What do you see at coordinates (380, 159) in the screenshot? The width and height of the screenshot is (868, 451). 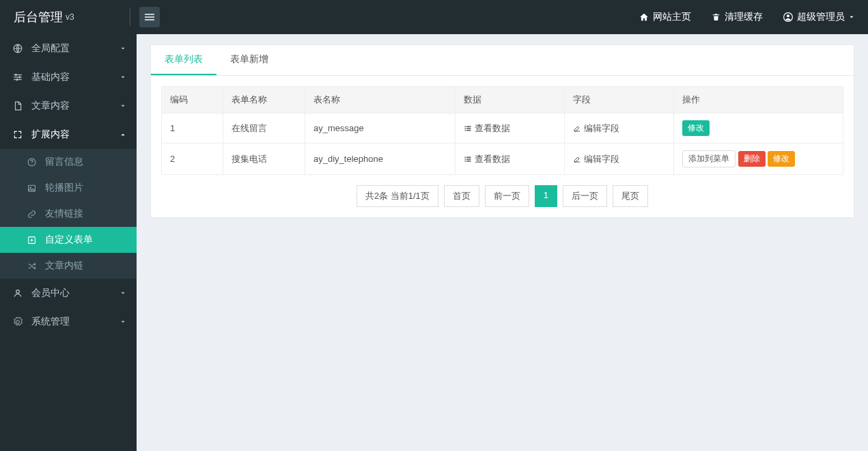 I see `cell-table: ay_diy_telephone` at bounding box center [380, 159].